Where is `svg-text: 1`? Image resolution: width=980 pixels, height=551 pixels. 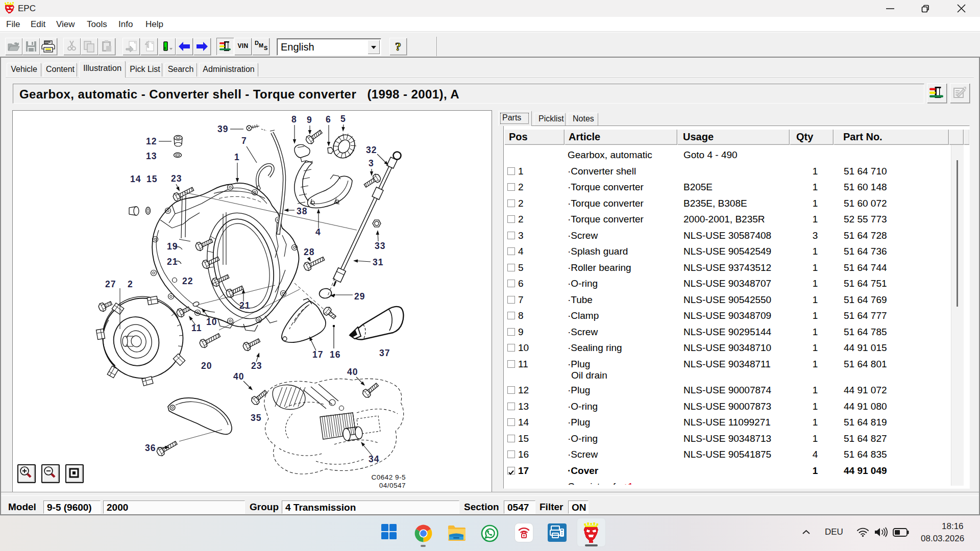 svg-text: 1 is located at coordinates (237, 157).